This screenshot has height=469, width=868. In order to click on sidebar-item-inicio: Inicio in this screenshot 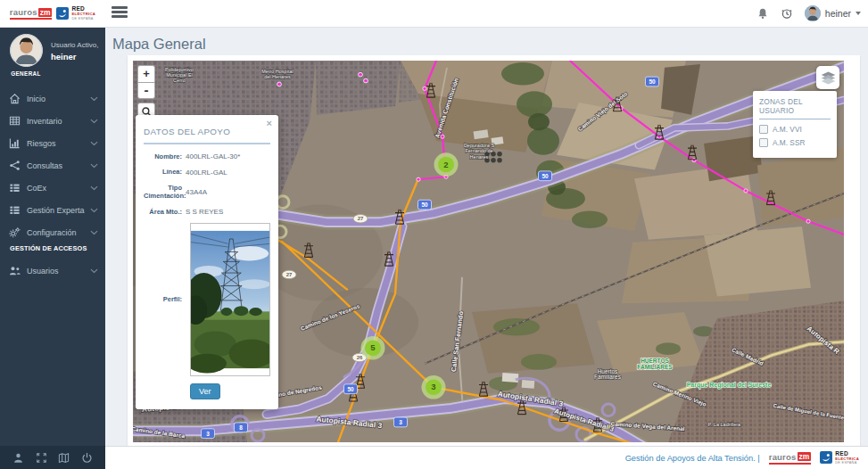, I will do `click(53, 98)`.